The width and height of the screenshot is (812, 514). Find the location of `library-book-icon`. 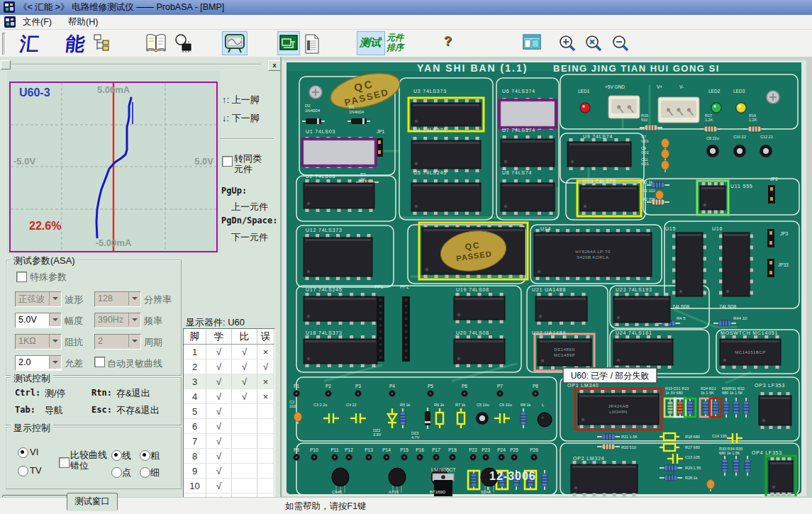

library-book-icon is located at coordinates (156, 43).